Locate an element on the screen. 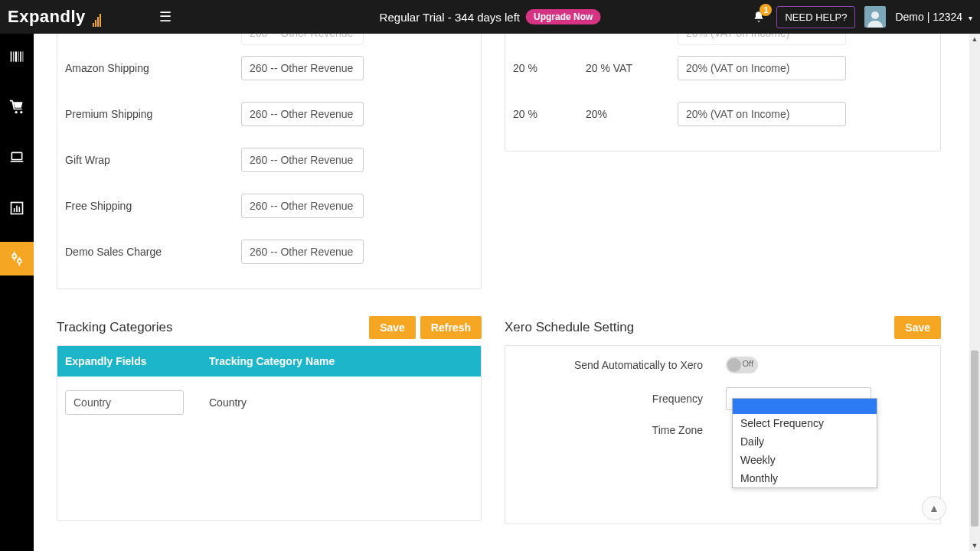 This screenshot has height=551, width=980. vertical-scrollbar: ▲ ▼ is located at coordinates (975, 292).